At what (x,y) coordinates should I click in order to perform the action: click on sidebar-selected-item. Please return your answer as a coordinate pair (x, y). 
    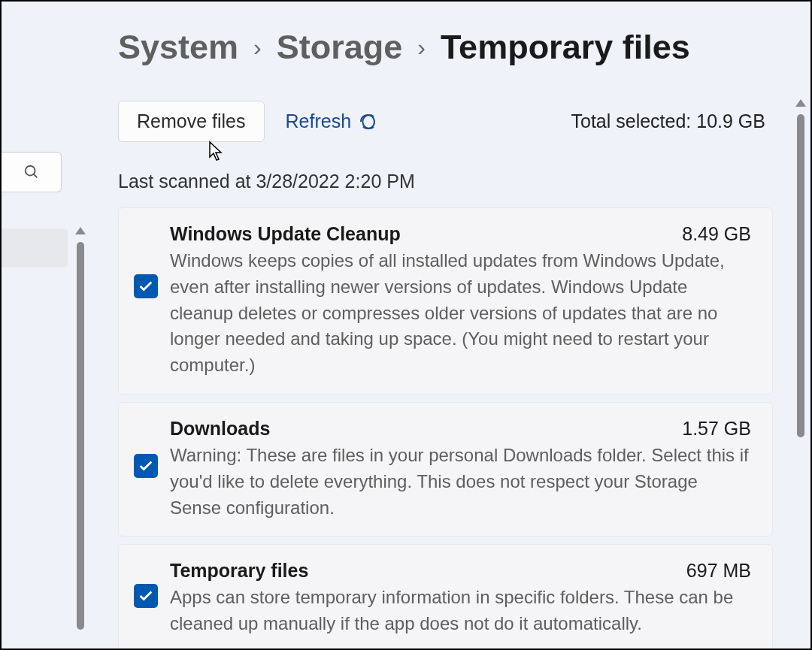
    Looking at the image, I should click on (35, 248).